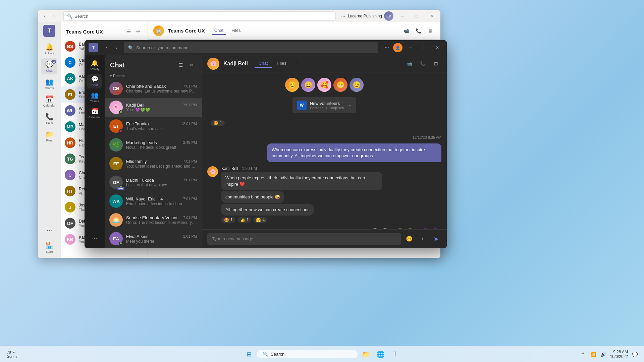  I want to click on bg-nav-forward: ›, so click(54, 16).